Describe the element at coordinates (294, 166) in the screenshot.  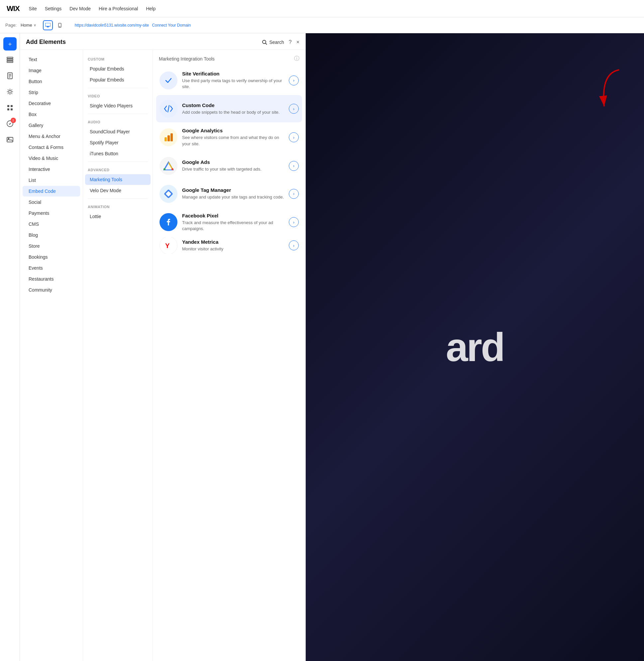
I see `google-ads-arrow: ›` at that location.